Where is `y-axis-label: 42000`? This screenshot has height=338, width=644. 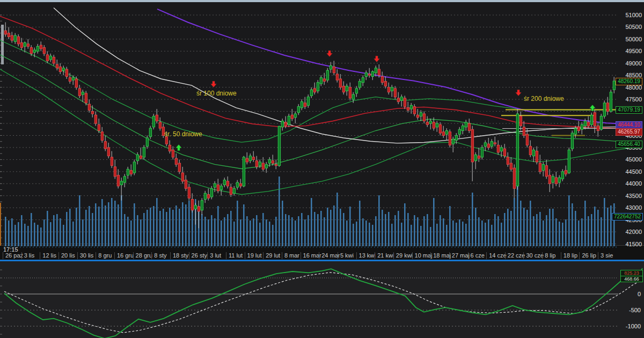
y-axis-label: 42000 is located at coordinates (633, 232).